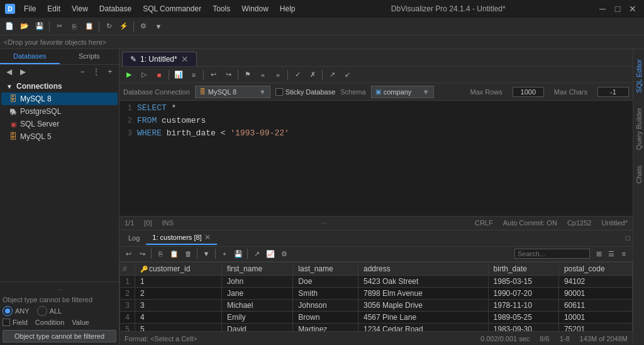 The image size is (644, 345). Describe the element at coordinates (618, 9) in the screenshot. I see `maximize-button: □` at that location.